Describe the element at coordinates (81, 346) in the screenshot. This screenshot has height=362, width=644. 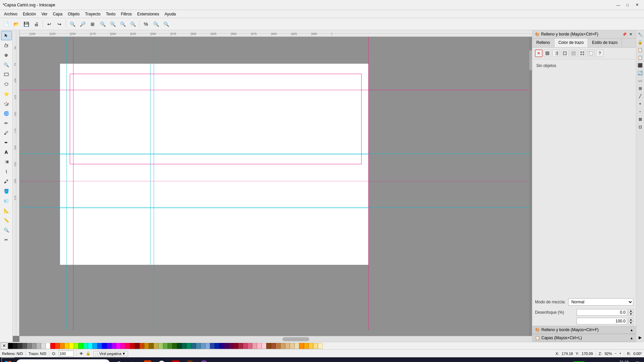
I see `color-swatch-green` at that location.